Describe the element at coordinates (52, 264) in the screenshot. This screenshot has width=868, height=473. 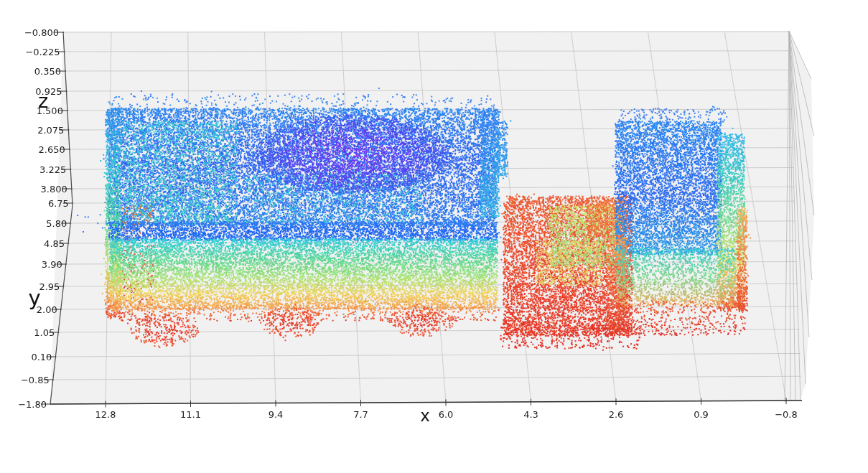
I see `tick-label: 3.90` at that location.